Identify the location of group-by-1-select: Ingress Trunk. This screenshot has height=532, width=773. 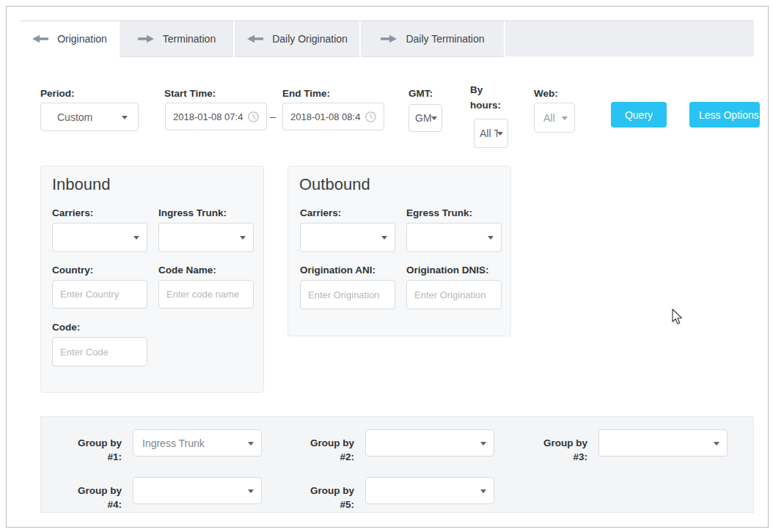
(197, 443).